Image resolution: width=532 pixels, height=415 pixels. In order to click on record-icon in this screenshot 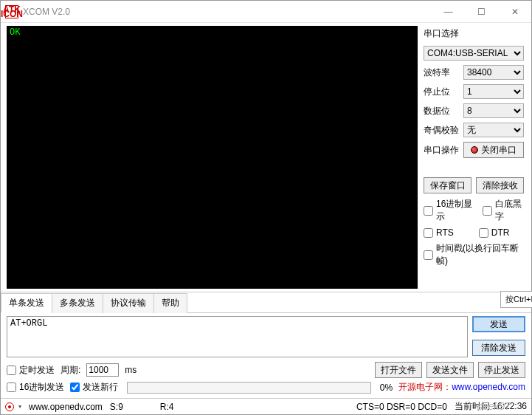, I will do `click(10, 407)`.